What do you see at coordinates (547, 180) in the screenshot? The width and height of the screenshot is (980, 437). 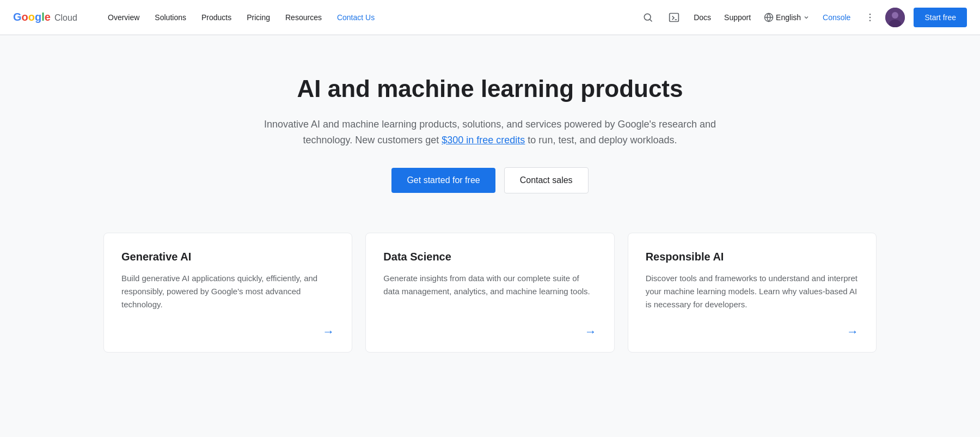 I see `contact-sales-button: Contact sales` at bounding box center [547, 180].